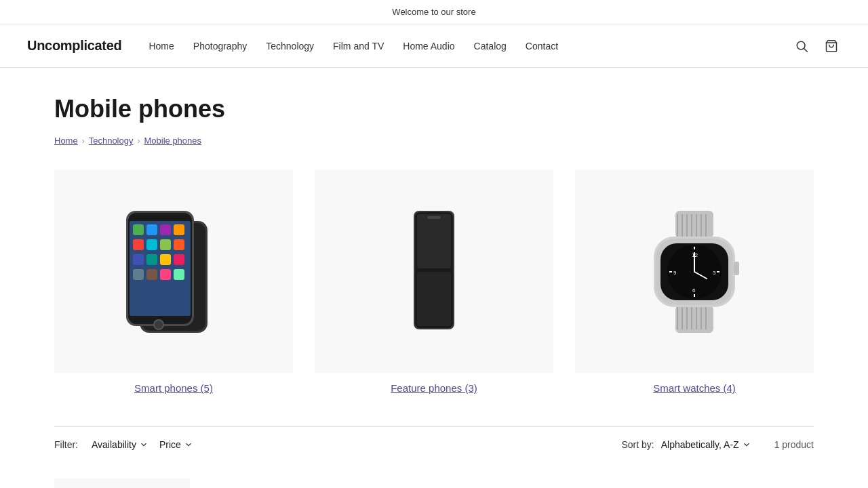 The image size is (868, 488). I want to click on announcement-bar: Welcome to our store, so click(434, 12).